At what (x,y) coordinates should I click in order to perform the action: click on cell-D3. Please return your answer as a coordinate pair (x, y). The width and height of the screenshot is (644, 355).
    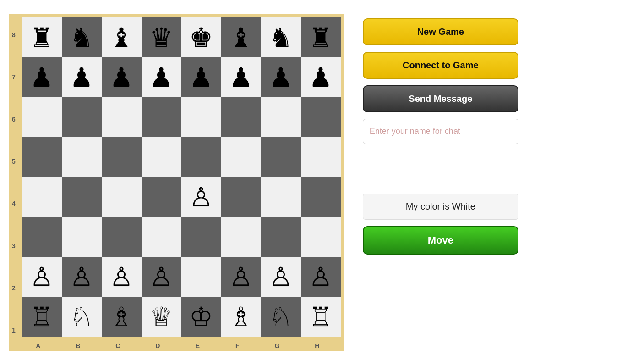
    Looking at the image, I should click on (161, 237).